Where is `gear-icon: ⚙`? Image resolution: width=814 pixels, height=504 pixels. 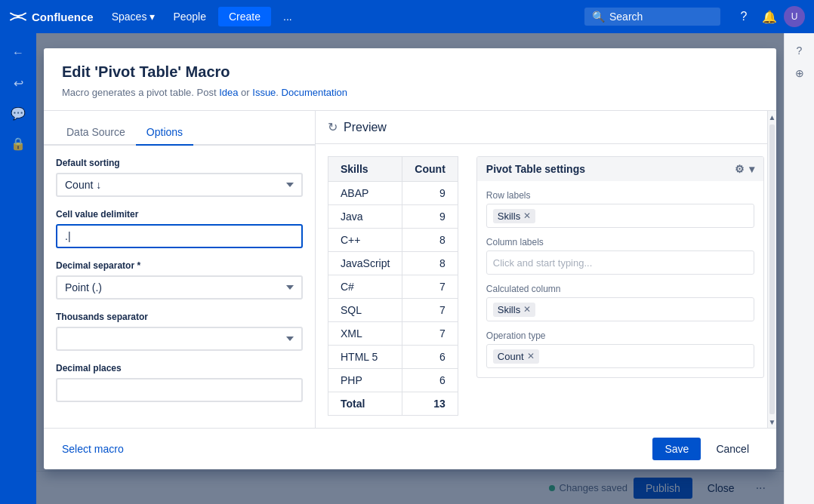
gear-icon: ⚙ is located at coordinates (740, 169).